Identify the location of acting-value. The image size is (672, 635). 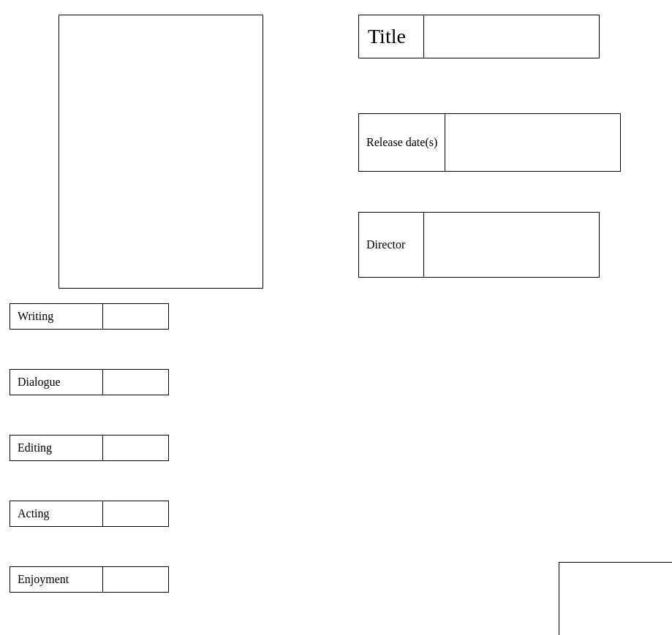
(136, 514).